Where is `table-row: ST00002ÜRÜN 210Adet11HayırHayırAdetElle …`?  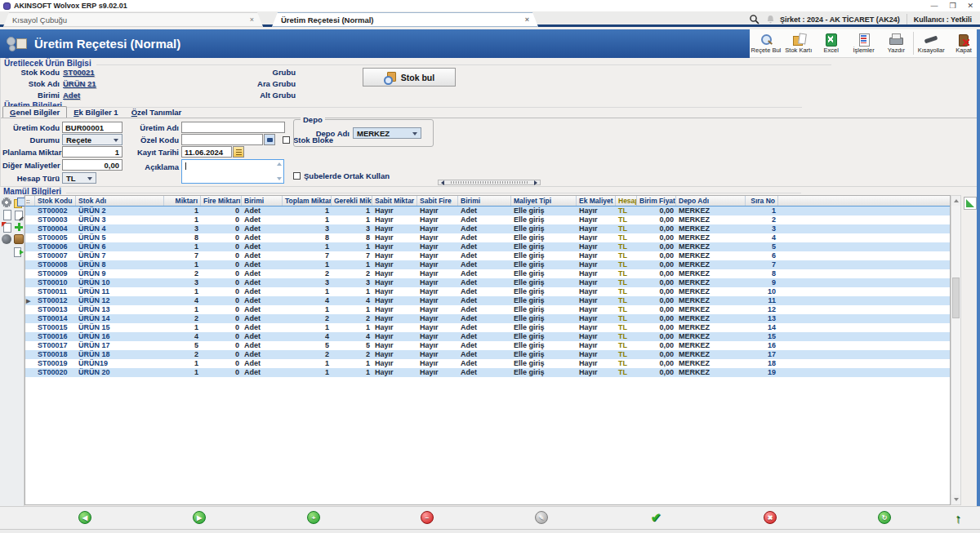
table-row: ST00002ÜRÜN 210Adet11HayırHayırAdetElle … is located at coordinates (488, 211).